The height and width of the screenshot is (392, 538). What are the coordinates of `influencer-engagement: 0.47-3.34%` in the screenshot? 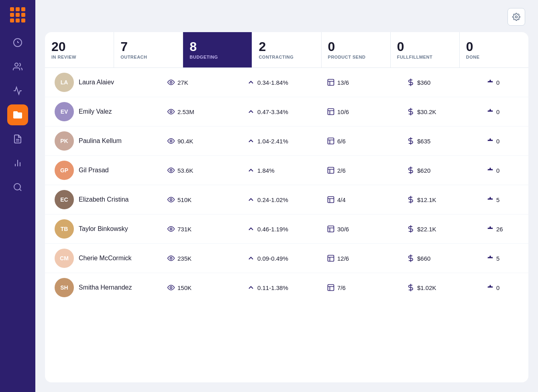 It's located at (287, 112).